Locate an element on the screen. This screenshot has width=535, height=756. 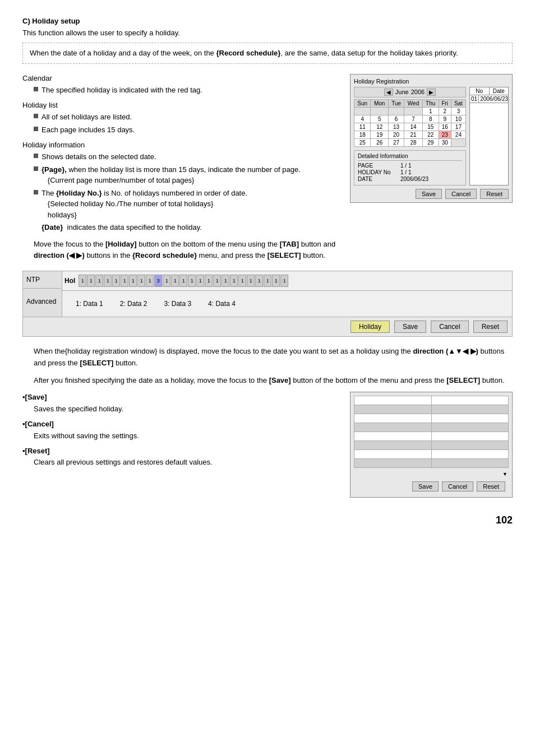
cal-cell: 30 is located at coordinates (445, 142).